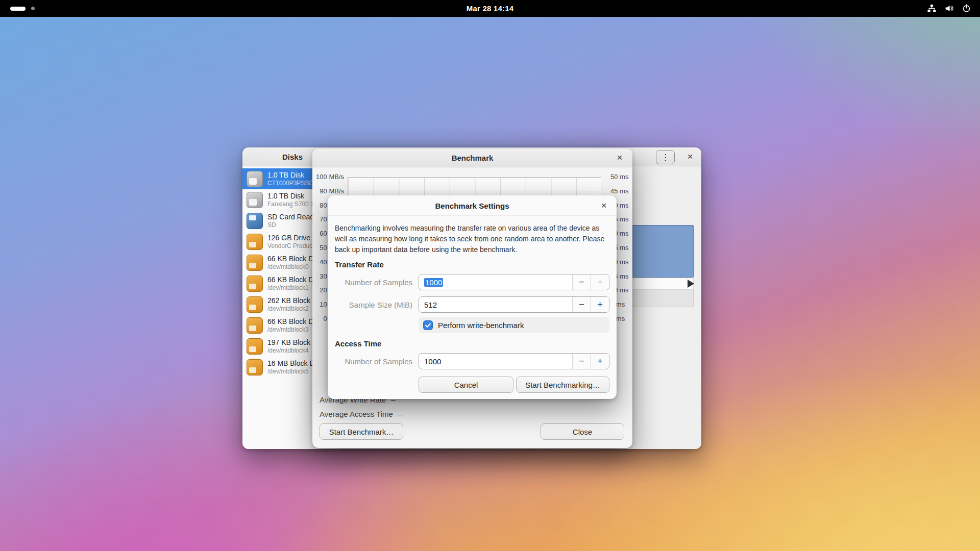 The height and width of the screenshot is (551, 980). I want to click on cancel-button: Cancel, so click(466, 385).